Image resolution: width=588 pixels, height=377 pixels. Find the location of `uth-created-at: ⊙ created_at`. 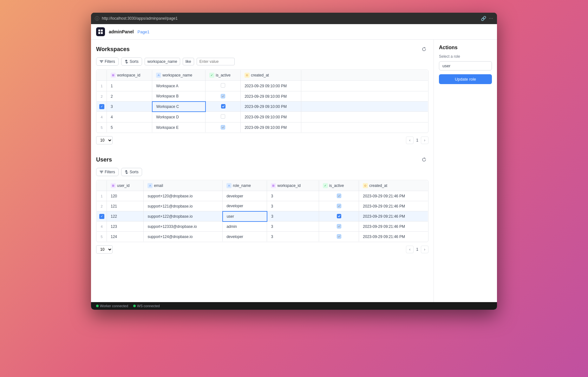

uth-created-at: ⊙ created_at is located at coordinates (394, 186).